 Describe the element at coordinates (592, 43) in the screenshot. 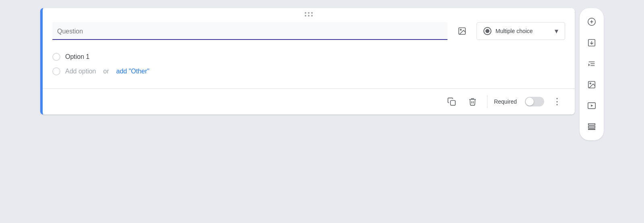

I see `import-icon` at that location.